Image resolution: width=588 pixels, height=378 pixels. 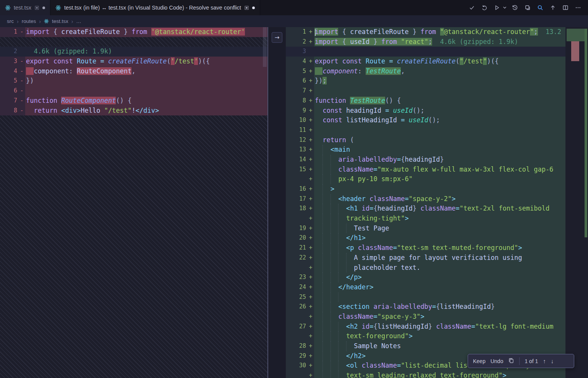 I want to click on code-text: export const Route = createFileRoute("/t…, so click(x=440, y=62).